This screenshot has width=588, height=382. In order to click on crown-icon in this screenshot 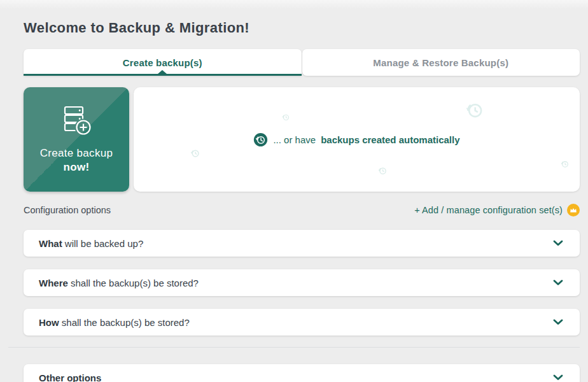, I will do `click(573, 210)`.